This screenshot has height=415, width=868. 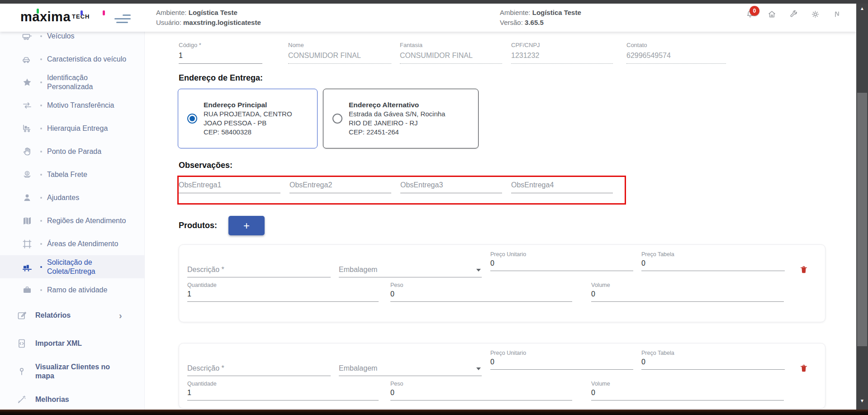 I want to click on obs-entrega-2-input, so click(x=340, y=187).